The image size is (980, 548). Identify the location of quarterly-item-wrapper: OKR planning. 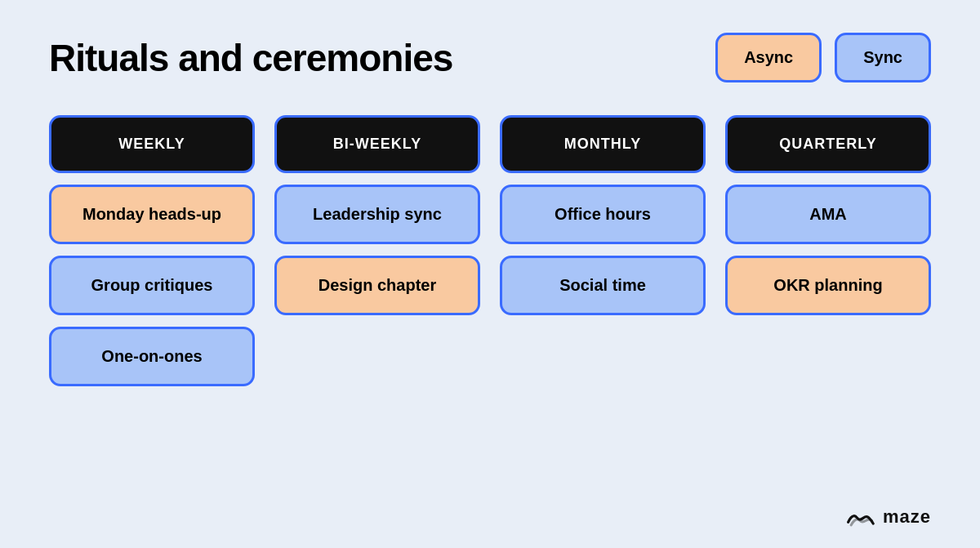
(828, 286).